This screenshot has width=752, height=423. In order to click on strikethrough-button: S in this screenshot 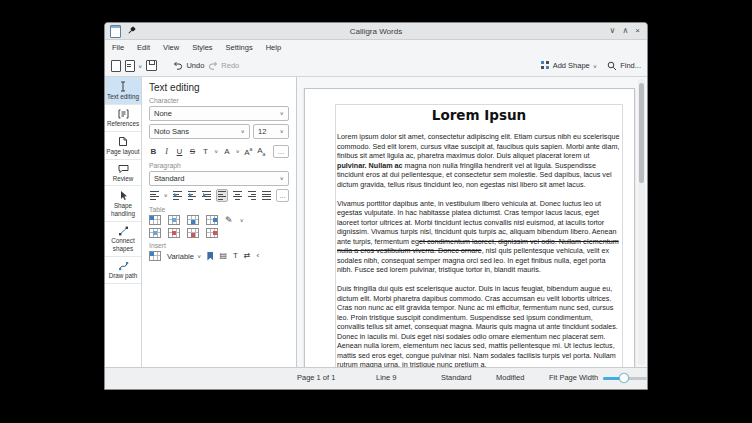, I will do `click(192, 152)`.